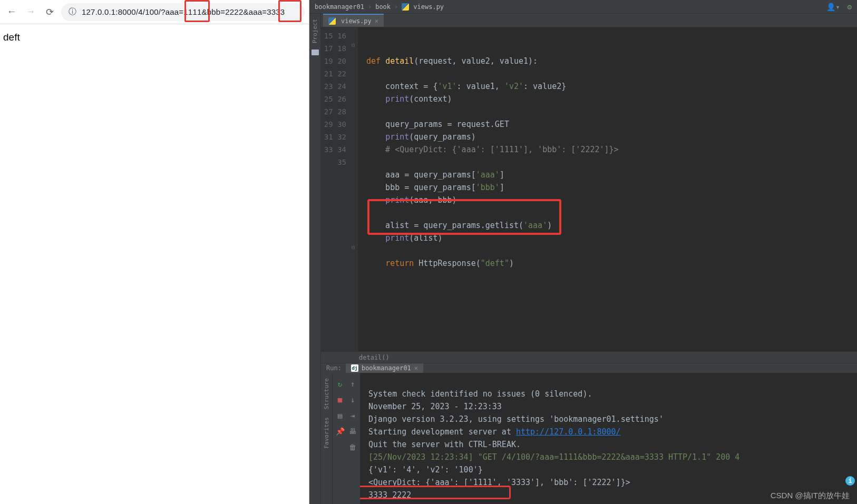  Describe the element at coordinates (31, 12) in the screenshot. I see `forward-button: →` at that location.